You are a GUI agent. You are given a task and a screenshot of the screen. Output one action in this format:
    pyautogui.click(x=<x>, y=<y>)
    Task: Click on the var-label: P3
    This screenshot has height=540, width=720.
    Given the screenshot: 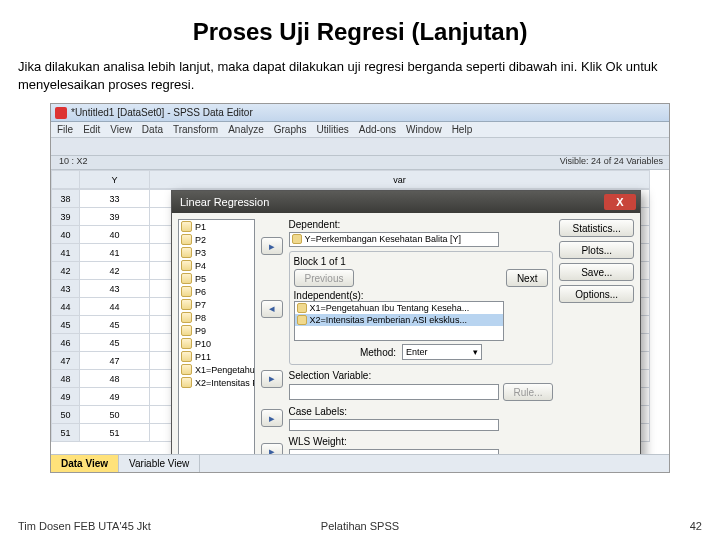 What is the action you would take?
    pyautogui.click(x=200, y=253)
    